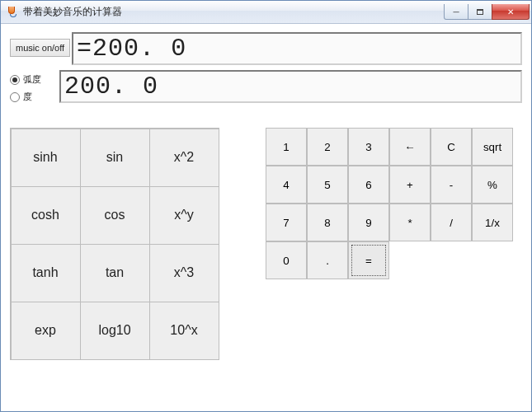  Describe the element at coordinates (456, 12) in the screenshot. I see `minimize-button: ─` at that location.